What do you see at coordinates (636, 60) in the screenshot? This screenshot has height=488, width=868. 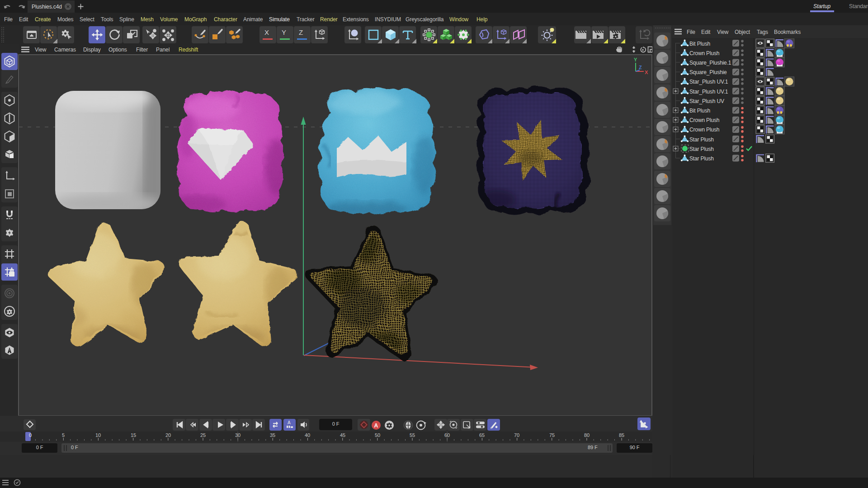 I see `svg-text: Y` at bounding box center [636, 60].